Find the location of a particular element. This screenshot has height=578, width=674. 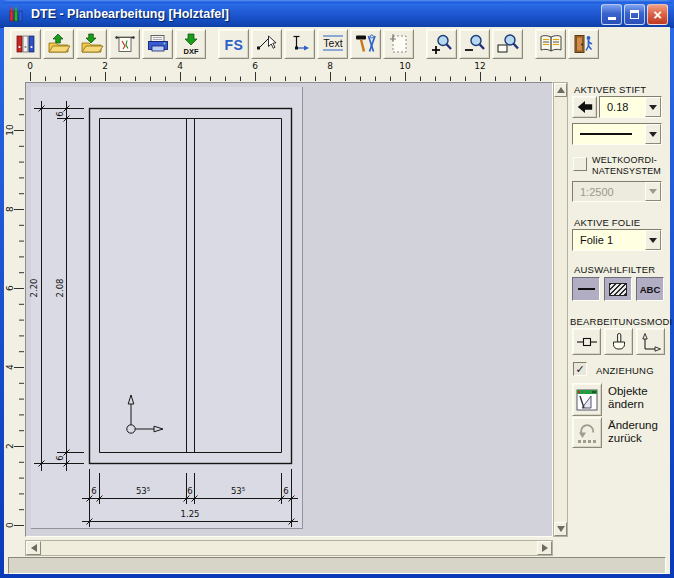

window-title: DTE - Planbearbeitung [Holztafel] is located at coordinates (316, 14).